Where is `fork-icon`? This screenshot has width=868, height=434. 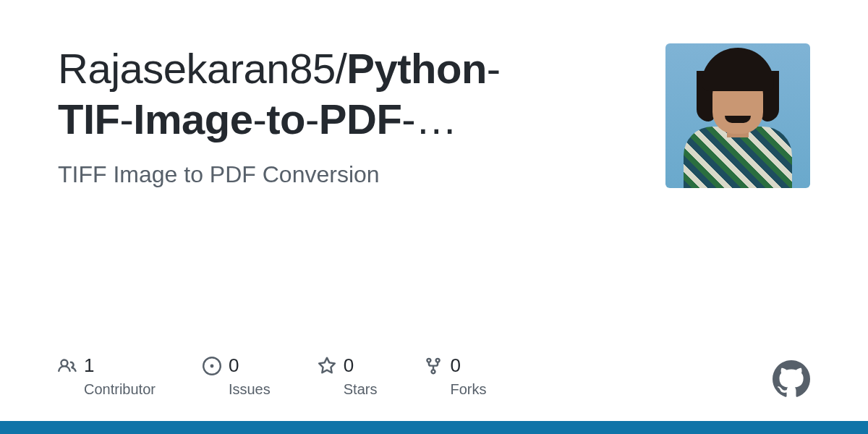
fork-icon is located at coordinates (433, 366).